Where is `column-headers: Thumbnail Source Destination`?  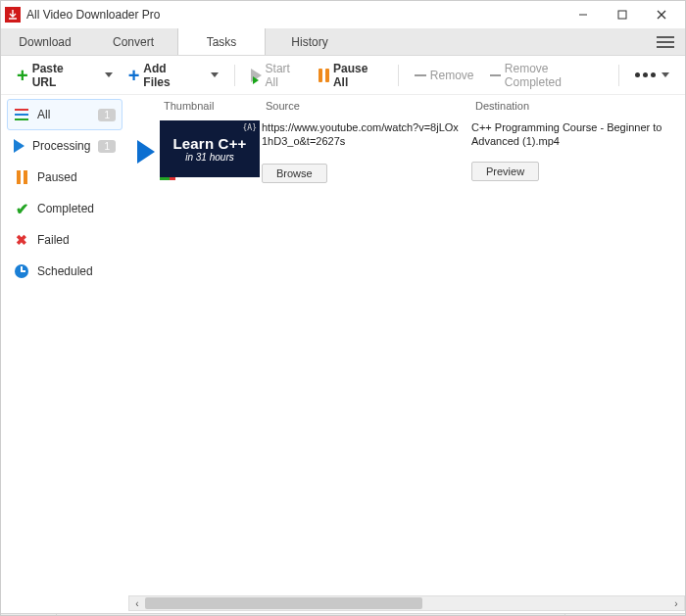 column-headers: Thumbnail Source Destination is located at coordinates (407, 106).